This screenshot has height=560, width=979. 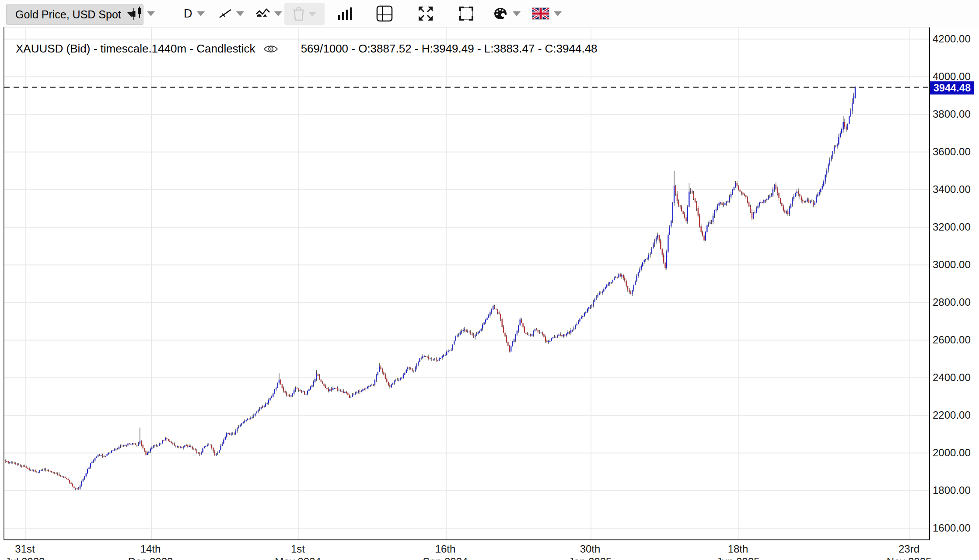 What do you see at coordinates (955, 490) in the screenshot?
I see `price-axis-label: 1800.00` at bounding box center [955, 490].